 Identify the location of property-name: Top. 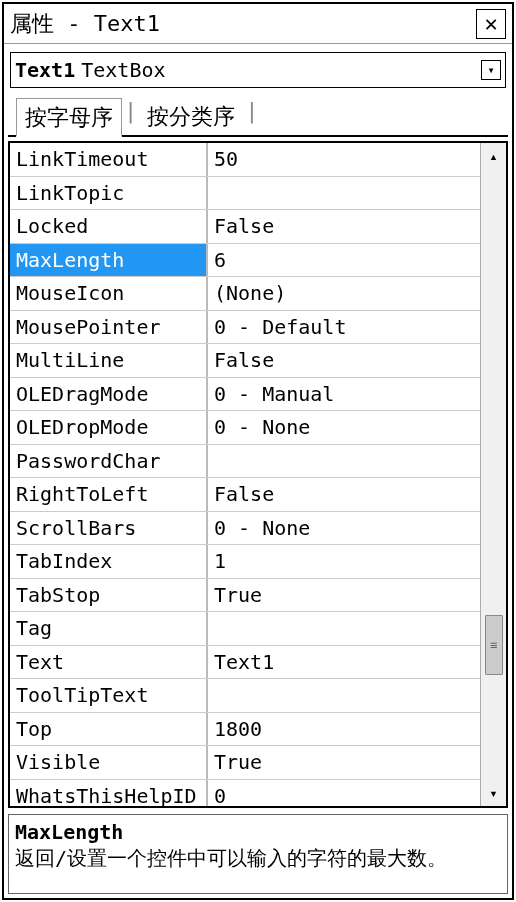
(109, 730).